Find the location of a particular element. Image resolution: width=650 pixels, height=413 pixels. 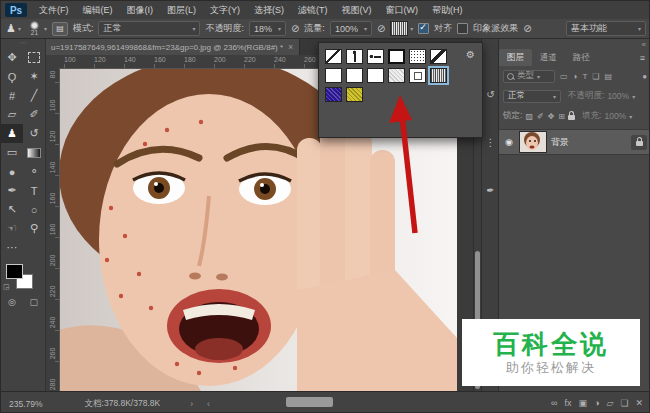

adjustment-layer-icon: ◑ is located at coordinates (596, 403).